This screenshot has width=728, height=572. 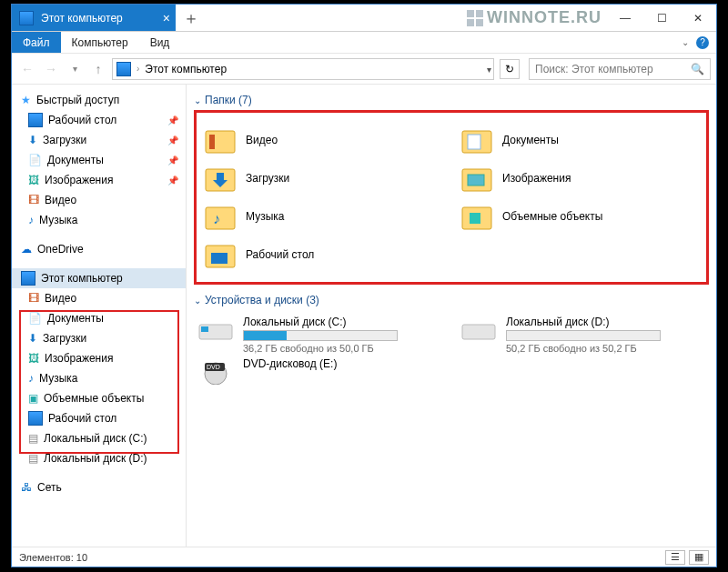 I want to click on navbar: ← → ▾ ↑ › Этот компьютер ▾ ↻ Поиск: Этот…, so click(x=364, y=69).